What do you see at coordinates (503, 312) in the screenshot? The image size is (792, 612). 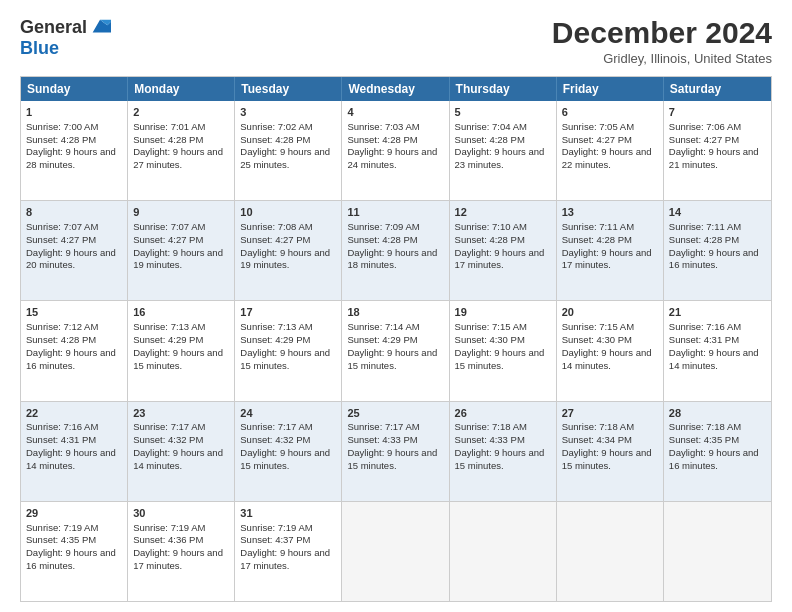 I see `day-number: 19` at bounding box center [503, 312].